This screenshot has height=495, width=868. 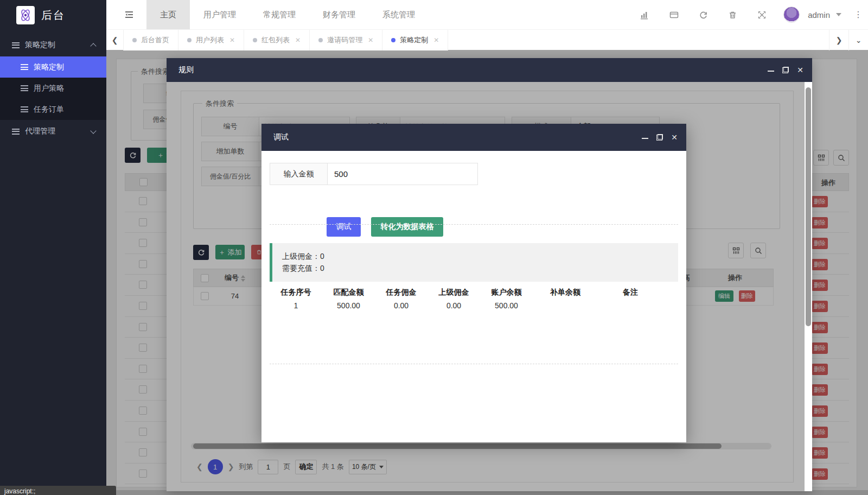 I want to click on result-cell: 1, so click(x=296, y=306).